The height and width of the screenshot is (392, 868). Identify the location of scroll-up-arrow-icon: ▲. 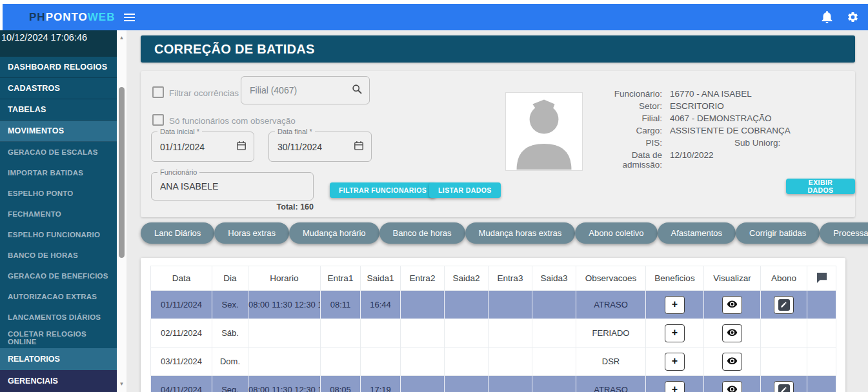
(121, 37).